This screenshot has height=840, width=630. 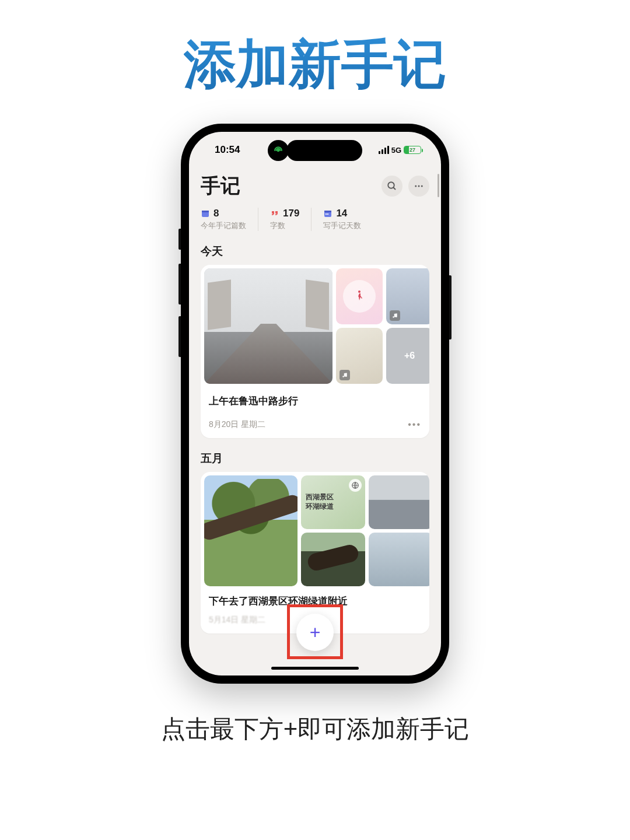 What do you see at coordinates (392, 186) in the screenshot?
I see `search-icon` at bounding box center [392, 186].